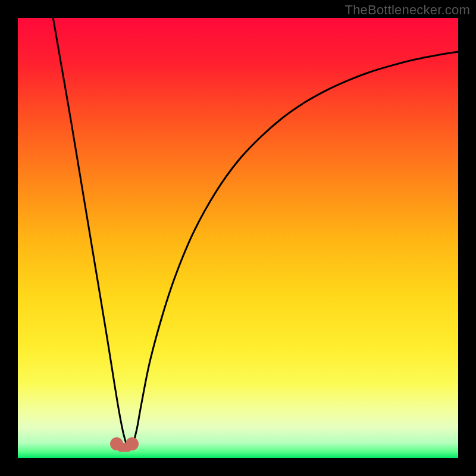 The image size is (476, 476). What do you see at coordinates (408, 10) in the screenshot?
I see `watermark-text: TheBottlenecker.com` at bounding box center [408, 10].